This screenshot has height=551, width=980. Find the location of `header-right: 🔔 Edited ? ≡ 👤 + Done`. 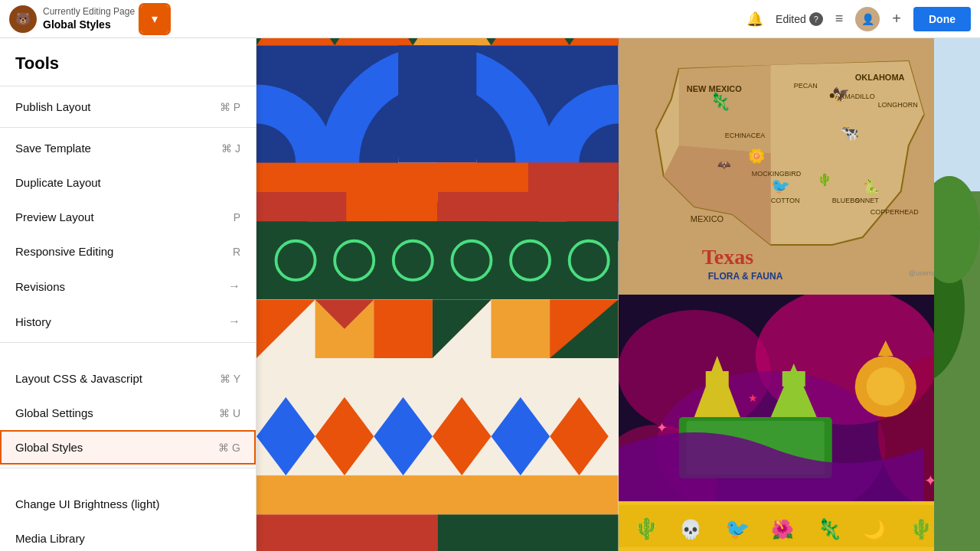

header-right: 🔔 Edited ? ≡ 👤 + Done is located at coordinates (859, 19).